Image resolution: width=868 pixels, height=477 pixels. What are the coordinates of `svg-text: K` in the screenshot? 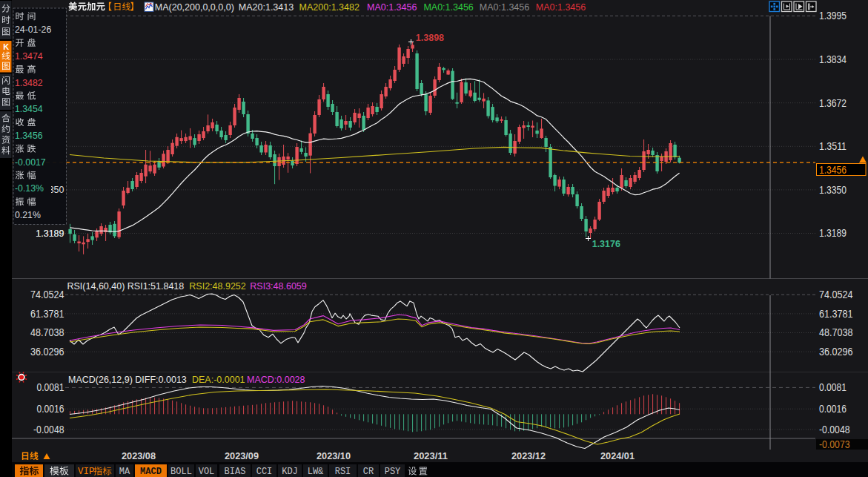 It's located at (6, 47).